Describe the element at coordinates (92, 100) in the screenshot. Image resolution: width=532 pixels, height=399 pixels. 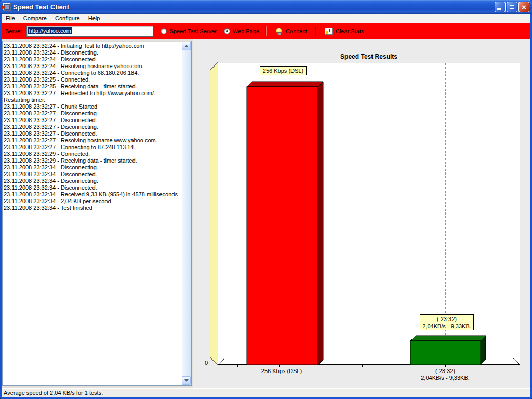
I see `log-line: Restarting timer.` at that location.